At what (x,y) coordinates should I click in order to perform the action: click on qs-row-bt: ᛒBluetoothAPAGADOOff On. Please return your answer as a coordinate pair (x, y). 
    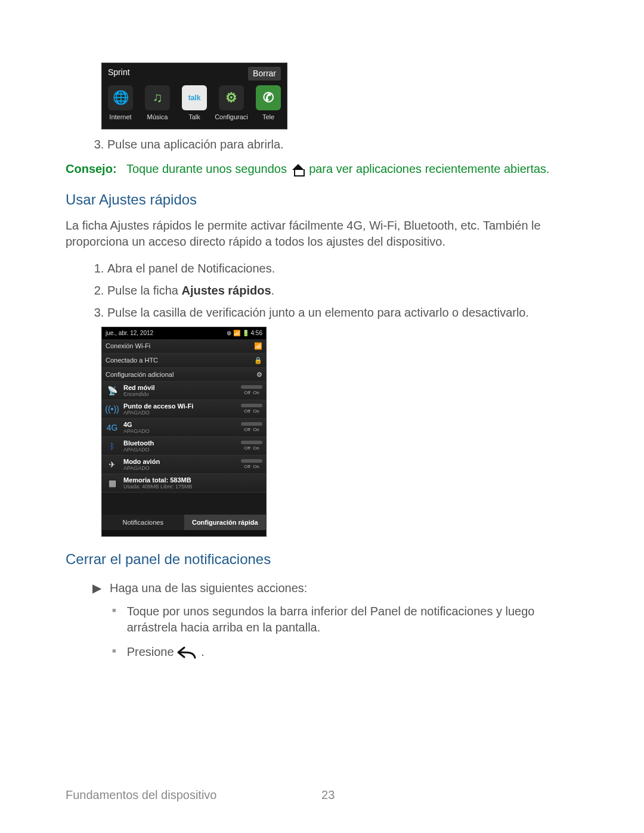
    Looking at the image, I should click on (184, 446).